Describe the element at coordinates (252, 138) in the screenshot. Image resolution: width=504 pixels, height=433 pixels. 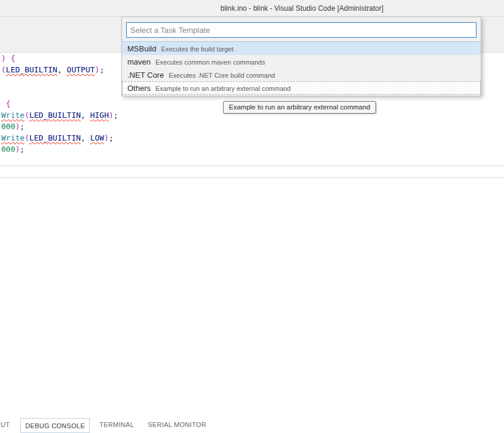
I see `code-line: Write(LED_BUILTIN, LOW);` at that location.